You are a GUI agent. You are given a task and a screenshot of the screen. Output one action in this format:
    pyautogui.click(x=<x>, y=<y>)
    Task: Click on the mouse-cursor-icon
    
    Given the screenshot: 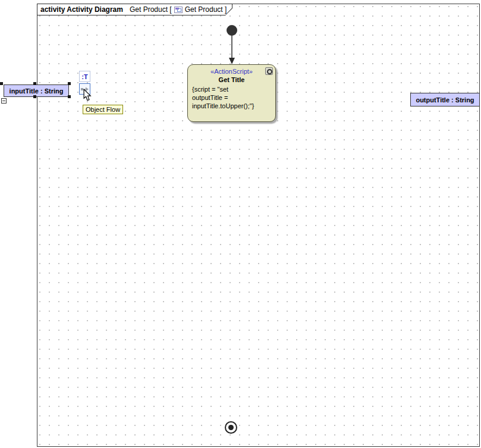 What is the action you would take?
    pyautogui.click(x=87, y=95)
    